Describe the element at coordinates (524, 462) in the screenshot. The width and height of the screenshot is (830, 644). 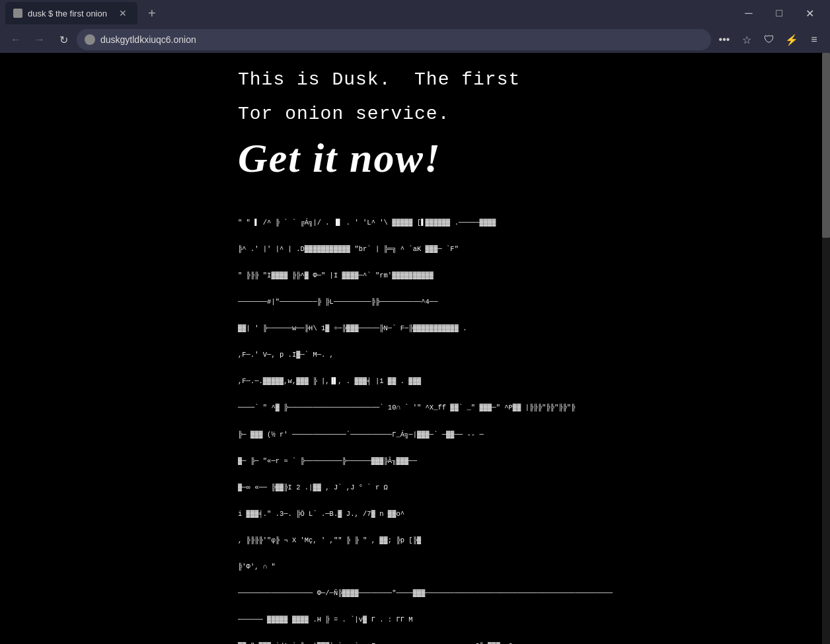
I see `art-row-10: ▓─ ╠─ "«─r ≈ ` ╠─────────╠──────▓▓▓╠Â╖▓▓…` at that location.